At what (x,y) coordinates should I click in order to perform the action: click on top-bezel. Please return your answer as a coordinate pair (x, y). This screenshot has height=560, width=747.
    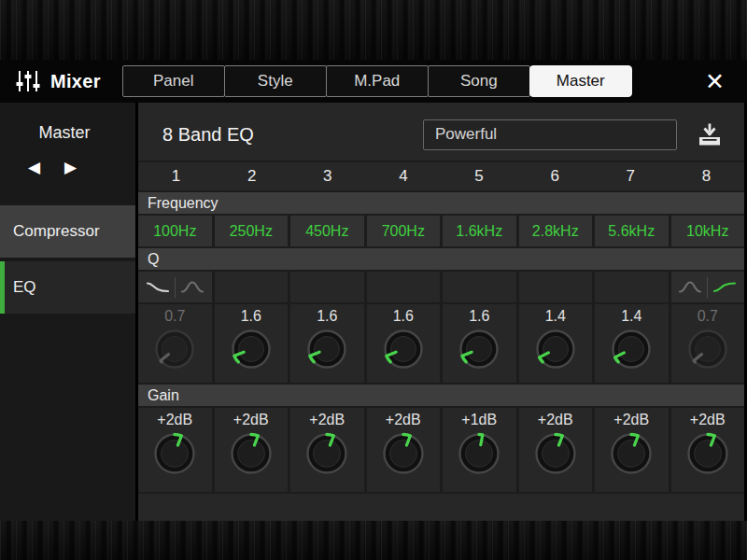
    Looking at the image, I should click on (374, 30).